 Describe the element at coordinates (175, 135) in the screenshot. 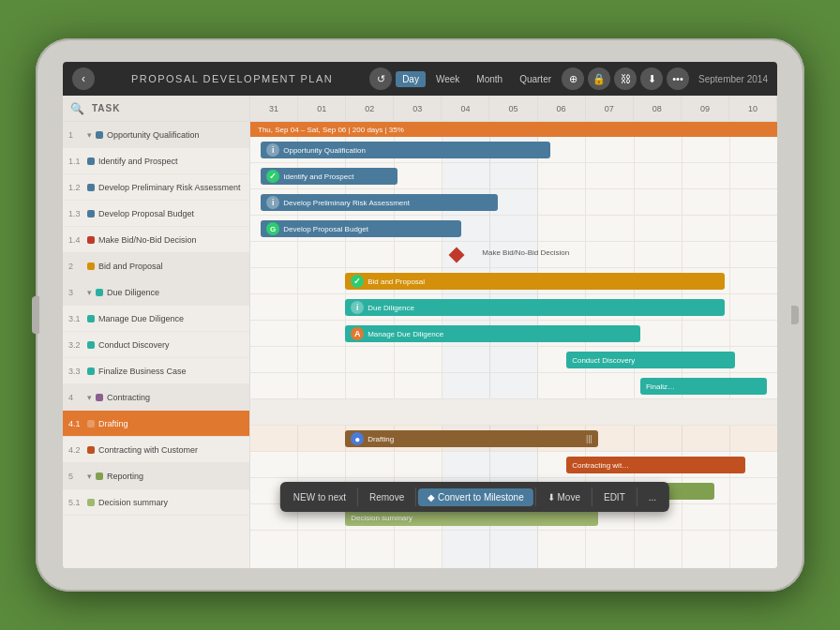

I see `task-name: Opportunity Qualification` at that location.